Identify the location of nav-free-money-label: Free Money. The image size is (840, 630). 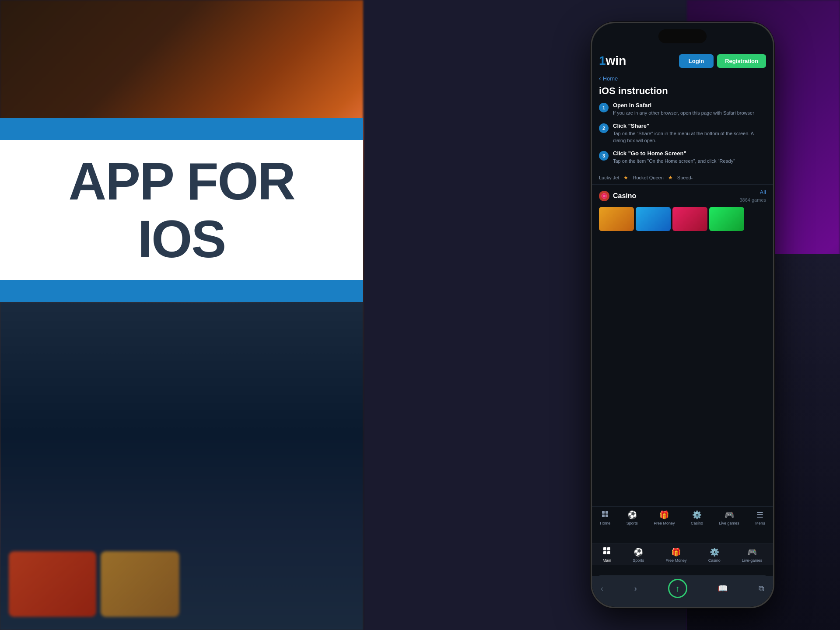
(676, 560).